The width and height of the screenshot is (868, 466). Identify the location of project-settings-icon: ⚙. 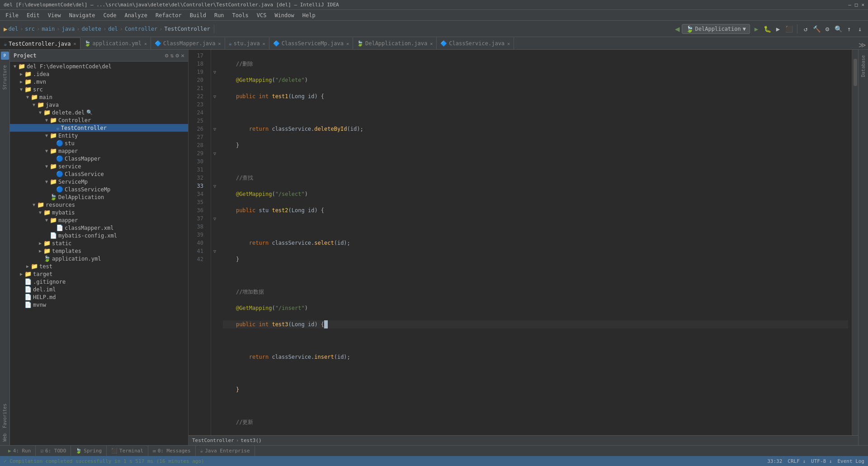
(167, 55).